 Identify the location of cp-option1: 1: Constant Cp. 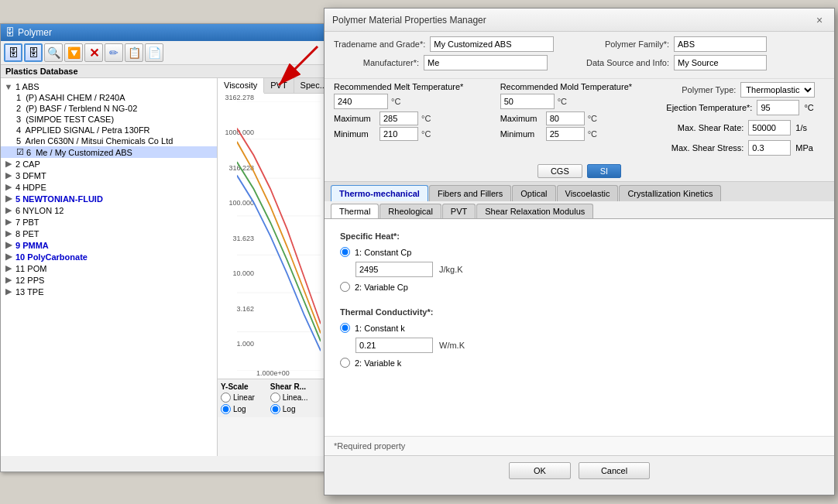
(579, 252).